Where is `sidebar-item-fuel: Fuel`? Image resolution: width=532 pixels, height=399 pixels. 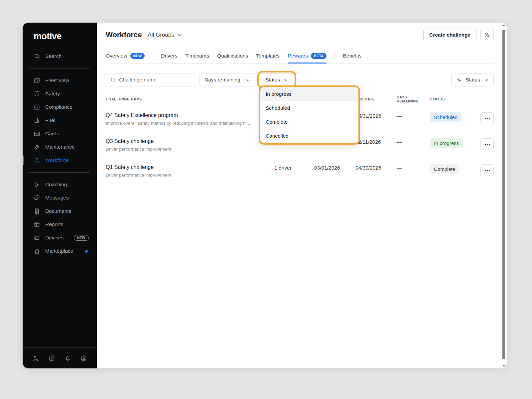 sidebar-item-fuel: Fuel is located at coordinates (60, 120).